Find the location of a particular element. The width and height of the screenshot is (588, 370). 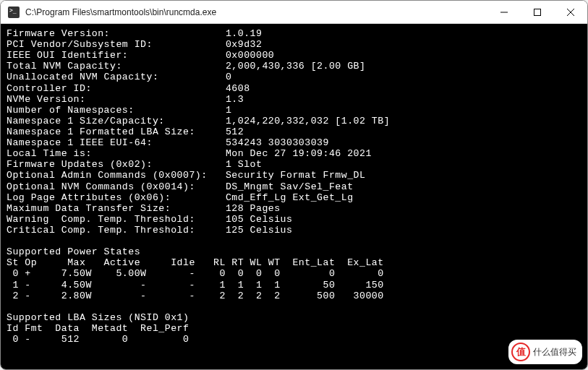

maximize-button is located at coordinates (537, 12).